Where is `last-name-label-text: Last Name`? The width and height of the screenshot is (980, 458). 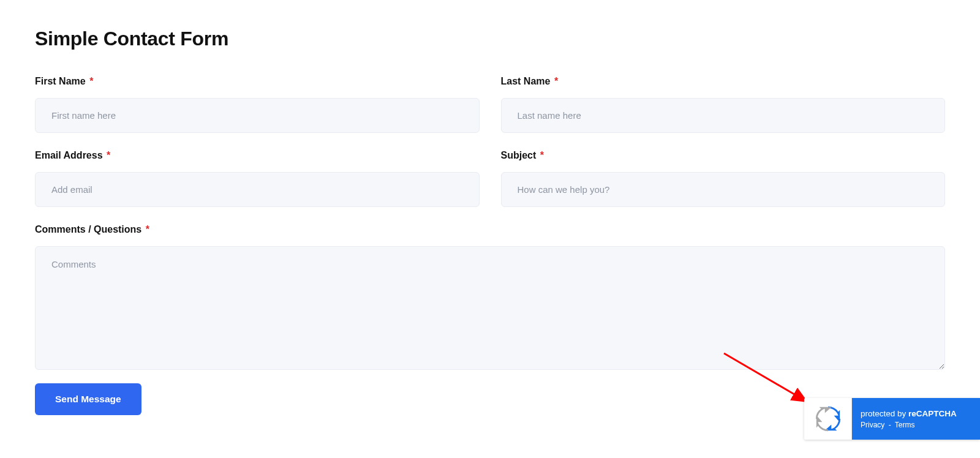
last-name-label-text: Last Name is located at coordinates (526, 81).